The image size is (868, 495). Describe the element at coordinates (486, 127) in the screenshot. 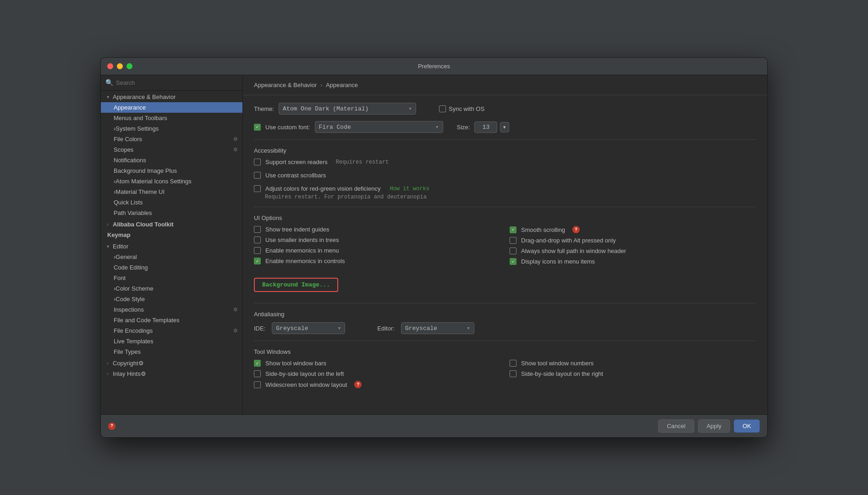

I see `size-input` at that location.